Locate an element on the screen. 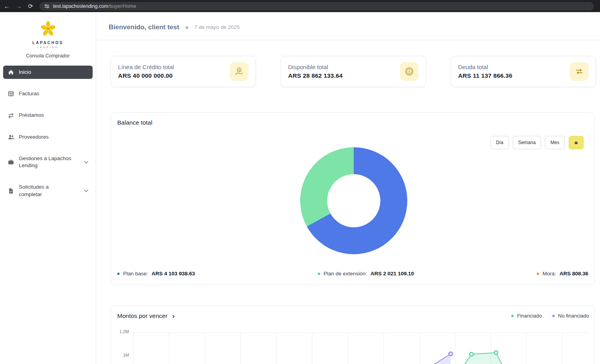 This screenshot has height=364, width=600. sidebar-item-label: Solicitudes a completar is located at coordinates (40, 191).